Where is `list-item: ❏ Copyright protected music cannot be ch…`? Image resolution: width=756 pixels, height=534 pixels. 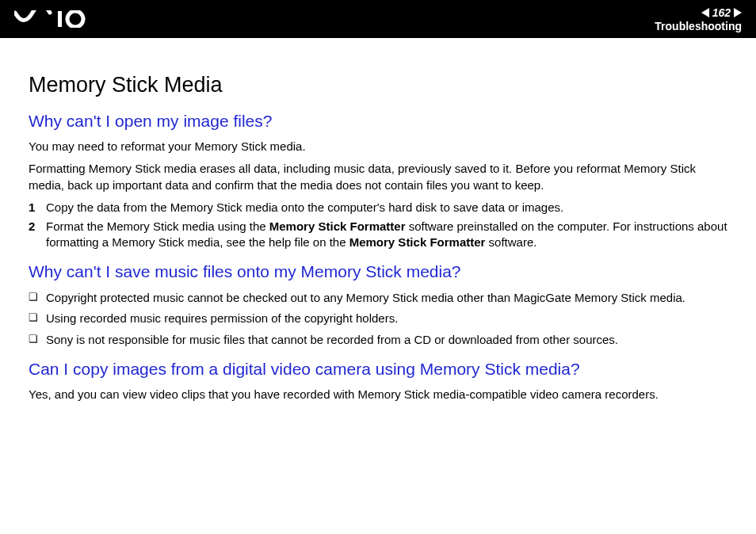 list-item: ❏ Copyright protected music cannot be ch… is located at coordinates (380, 298).